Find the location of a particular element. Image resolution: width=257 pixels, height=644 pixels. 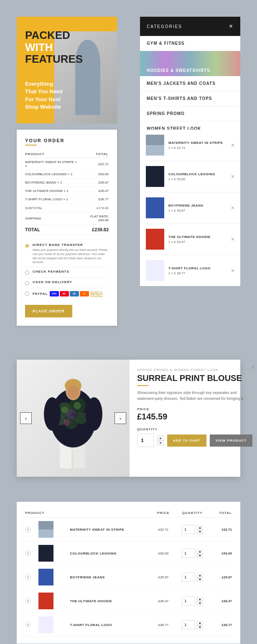

ct-remove-icon-1: ✕ is located at coordinates (28, 553).